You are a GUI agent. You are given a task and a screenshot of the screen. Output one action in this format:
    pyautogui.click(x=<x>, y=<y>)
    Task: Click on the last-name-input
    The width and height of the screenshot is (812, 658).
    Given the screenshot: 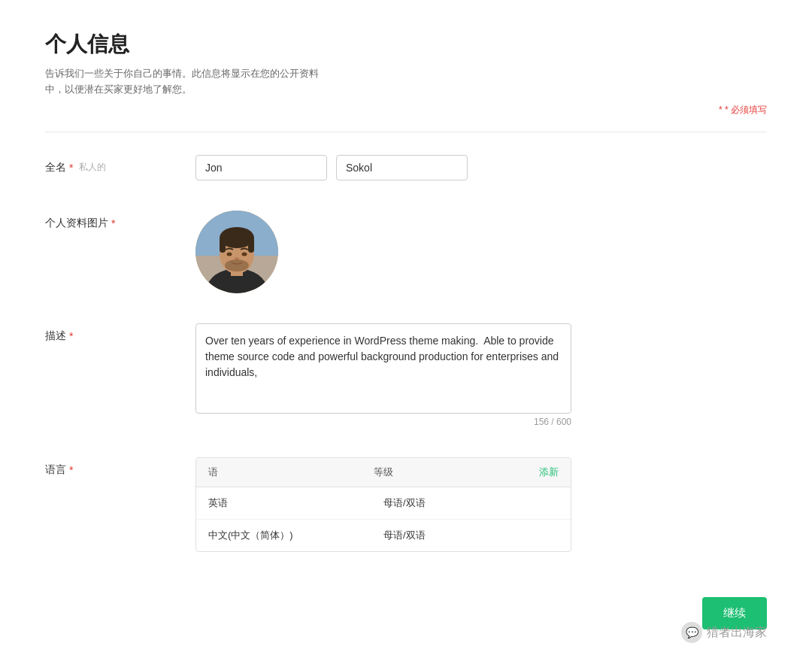 What is the action you would take?
    pyautogui.click(x=401, y=168)
    